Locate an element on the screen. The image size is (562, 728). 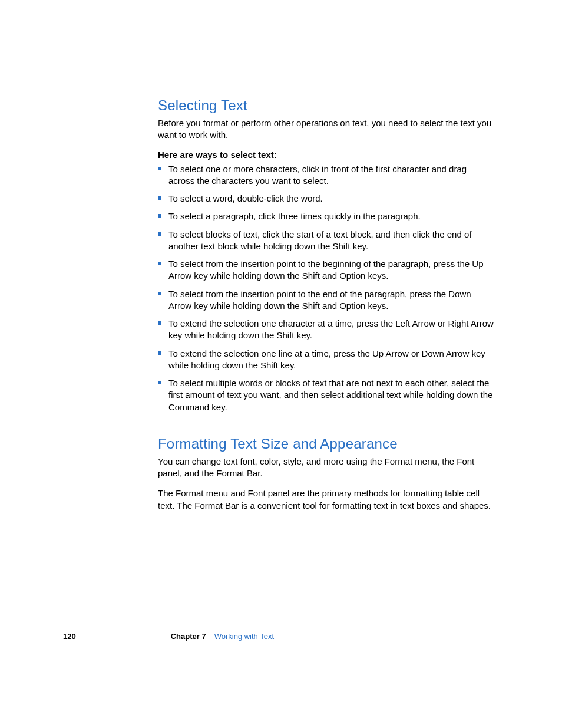
section-heading: Selecting Text is located at coordinates (326, 106).